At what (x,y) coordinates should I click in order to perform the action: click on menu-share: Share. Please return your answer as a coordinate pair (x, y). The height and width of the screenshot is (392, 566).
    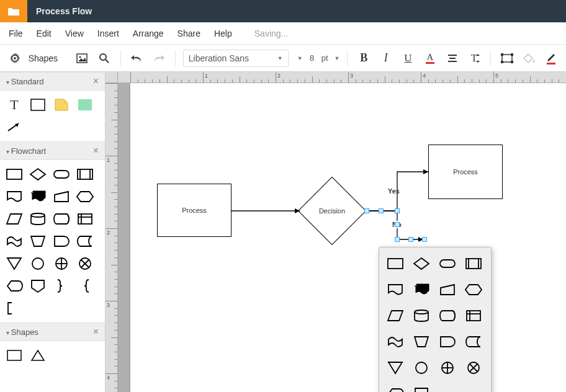
    Looking at the image, I should click on (189, 33).